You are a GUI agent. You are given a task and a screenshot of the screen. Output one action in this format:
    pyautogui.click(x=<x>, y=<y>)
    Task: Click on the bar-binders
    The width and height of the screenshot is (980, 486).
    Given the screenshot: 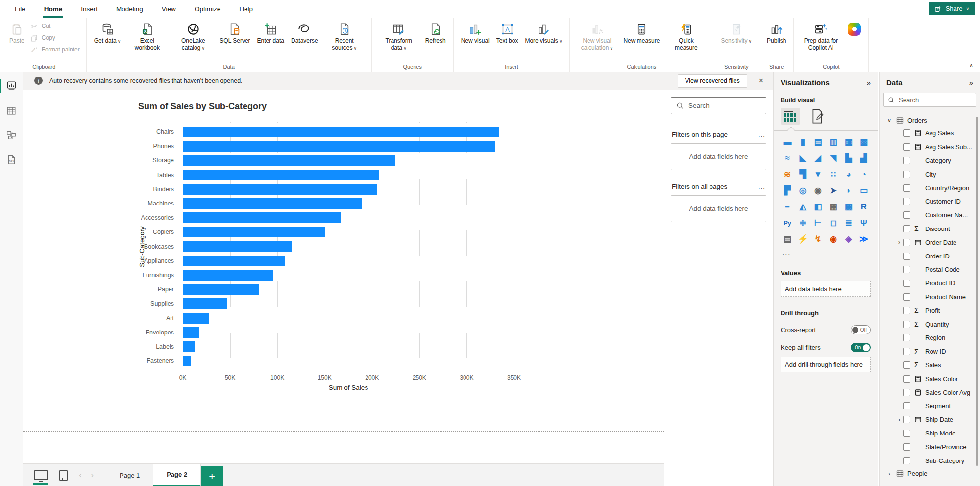 What is the action you would take?
    pyautogui.click(x=280, y=189)
    